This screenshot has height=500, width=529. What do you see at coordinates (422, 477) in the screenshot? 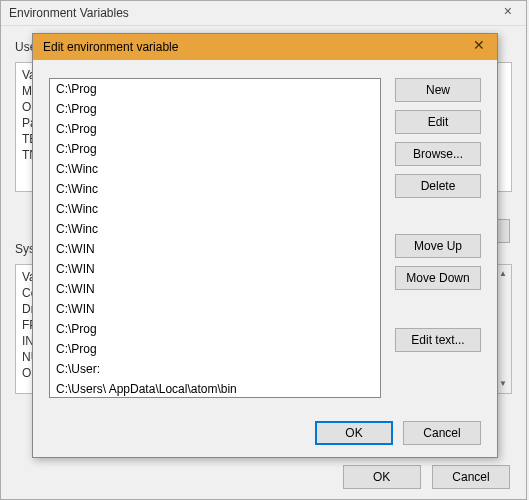
I see `env-vars-footer: OK Cancel` at bounding box center [422, 477].